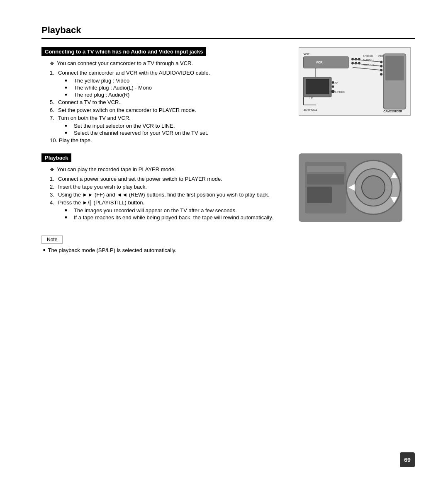 The height and width of the screenshot is (488, 448). Describe the element at coordinates (124, 51) in the screenshot. I see `section1-header: Connecting to a TV which has no Audio an…` at that location.